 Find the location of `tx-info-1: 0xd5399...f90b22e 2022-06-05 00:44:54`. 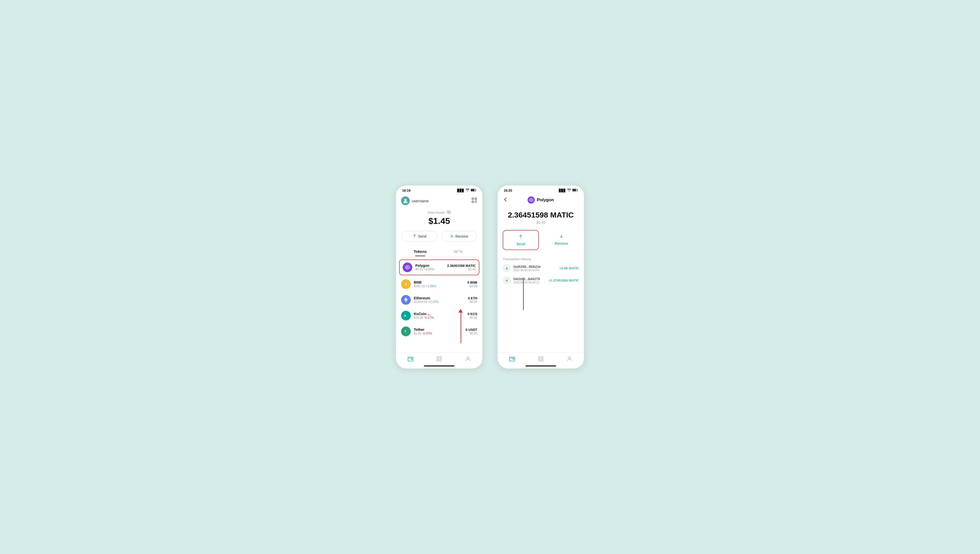

tx-info-1: 0xd5399...f90b22e 2022-06-05 00:44:54 is located at coordinates (535, 268).